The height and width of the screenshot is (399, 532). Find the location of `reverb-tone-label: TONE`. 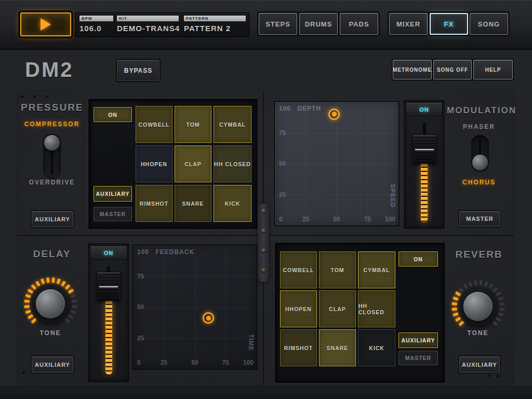

reverb-tone-label: TONE is located at coordinates (478, 333).